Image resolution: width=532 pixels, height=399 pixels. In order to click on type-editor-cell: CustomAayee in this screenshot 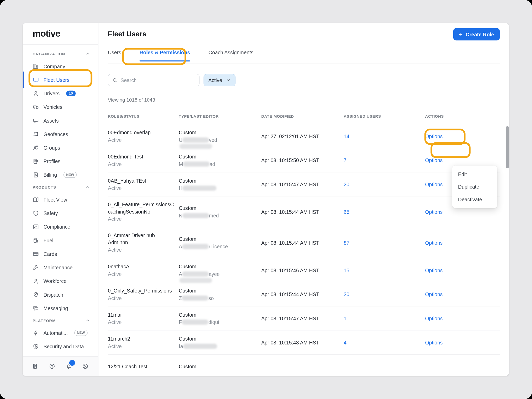, I will do `click(220, 270)`.